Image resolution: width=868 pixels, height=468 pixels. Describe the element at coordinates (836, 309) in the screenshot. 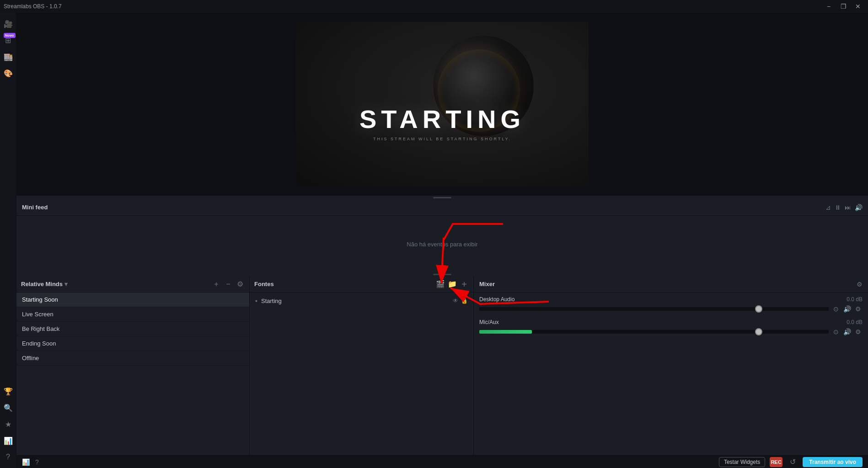

I see `desktop-audio-knob-icon: ⊙` at that location.